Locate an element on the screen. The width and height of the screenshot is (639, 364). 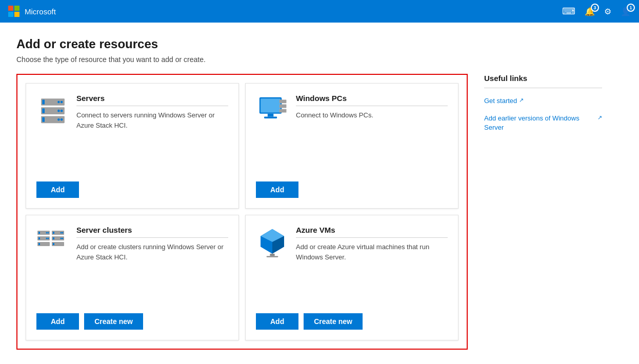
get-started-link: Get started ↗ is located at coordinates (543, 101).